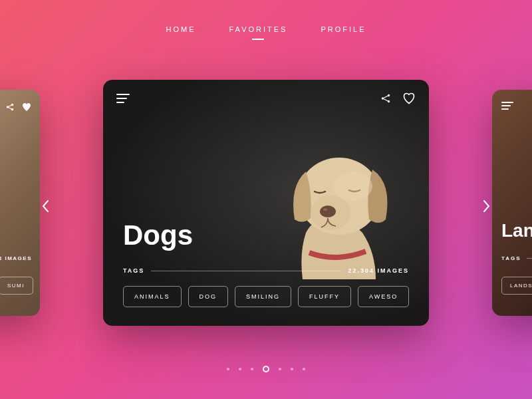 The image size is (532, 399). What do you see at coordinates (263, 297) in the screenshot?
I see `tag-pill-smiling: SMILING` at bounding box center [263, 297].